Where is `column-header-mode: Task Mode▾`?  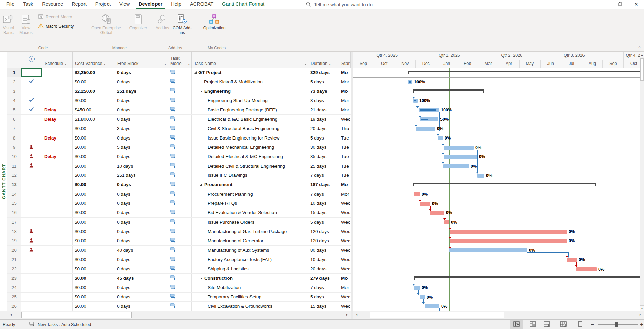 column-header-mode: Task Mode▾ is located at coordinates (180, 59).